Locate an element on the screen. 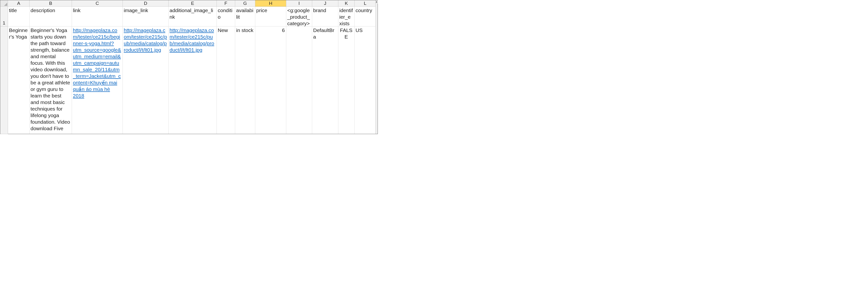 The width and height of the screenshot is (868, 306). cell-1-K: identifier_exists is located at coordinates (346, 16).